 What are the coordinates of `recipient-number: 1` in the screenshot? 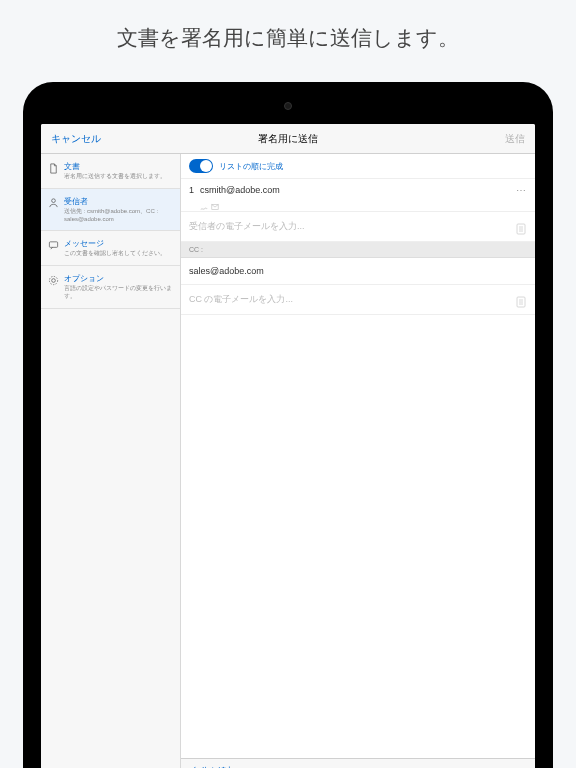 It's located at (192, 190).